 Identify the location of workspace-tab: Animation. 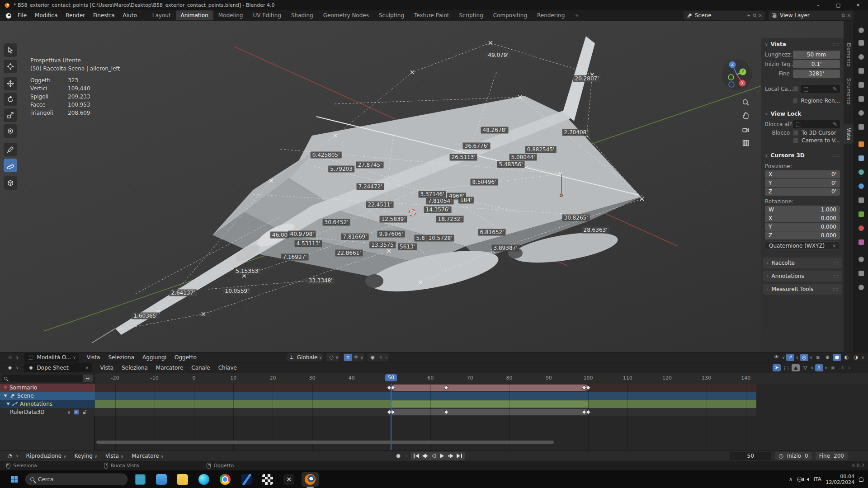
(194, 15).